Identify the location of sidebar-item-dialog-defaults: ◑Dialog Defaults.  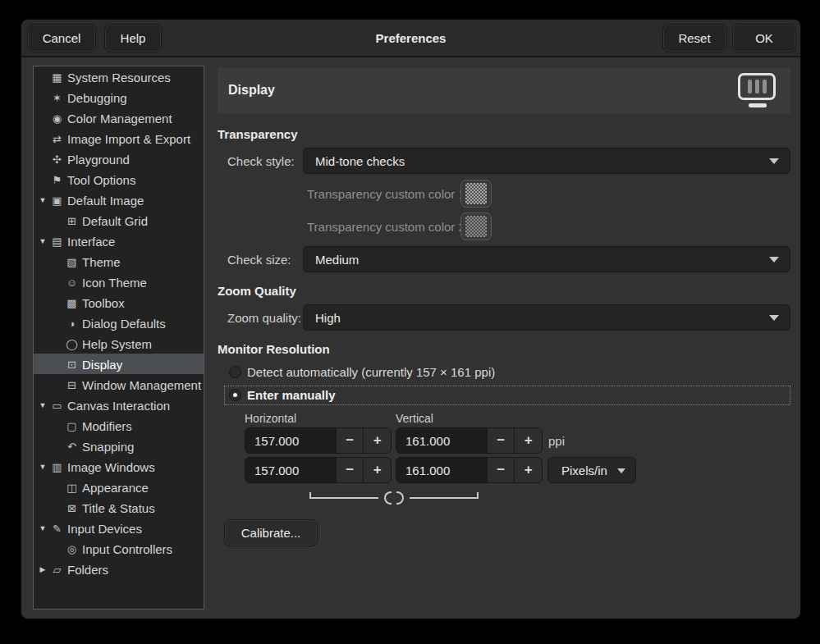
(118, 323).